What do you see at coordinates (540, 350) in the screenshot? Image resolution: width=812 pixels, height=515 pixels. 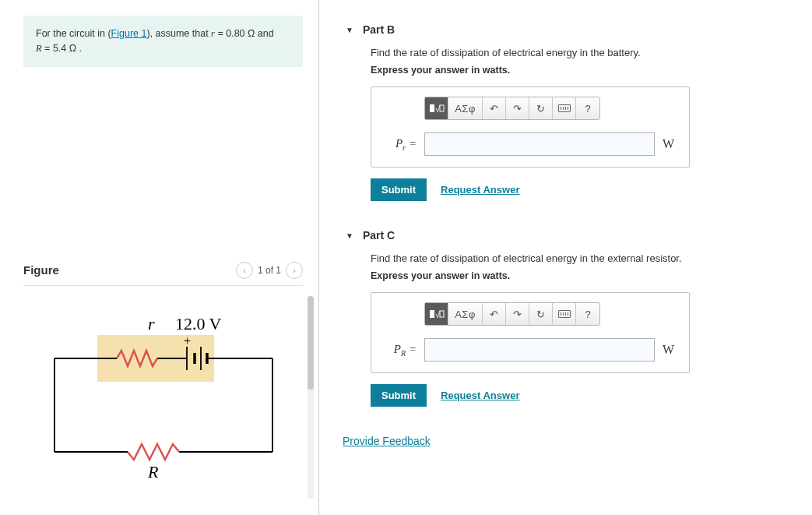 I see `part-c-answer-input` at bounding box center [540, 350].